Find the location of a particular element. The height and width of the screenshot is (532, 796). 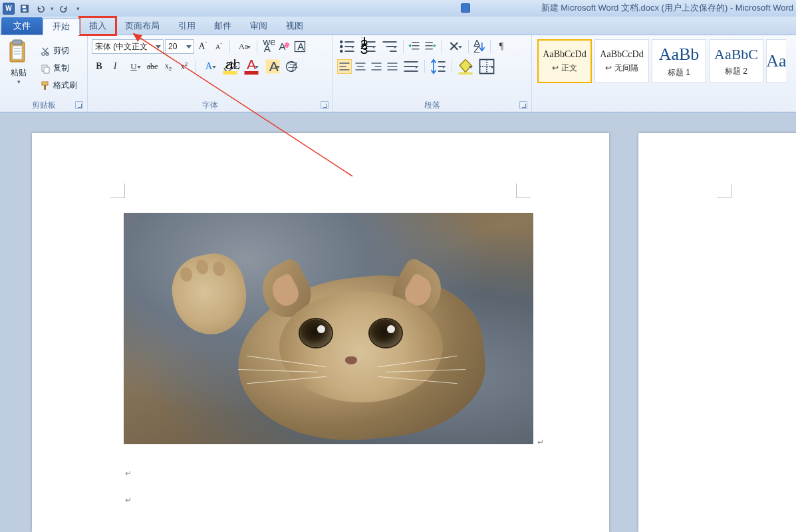

change-case-icon: Aa is located at coordinates (243, 47).